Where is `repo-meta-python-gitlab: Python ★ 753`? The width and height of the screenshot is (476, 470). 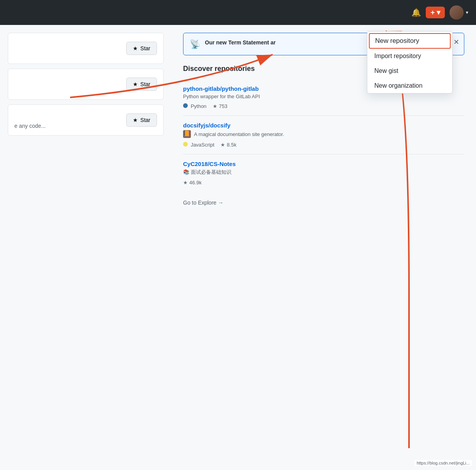
repo-meta-python-gitlab: Python ★ 753 is located at coordinates (324, 106).